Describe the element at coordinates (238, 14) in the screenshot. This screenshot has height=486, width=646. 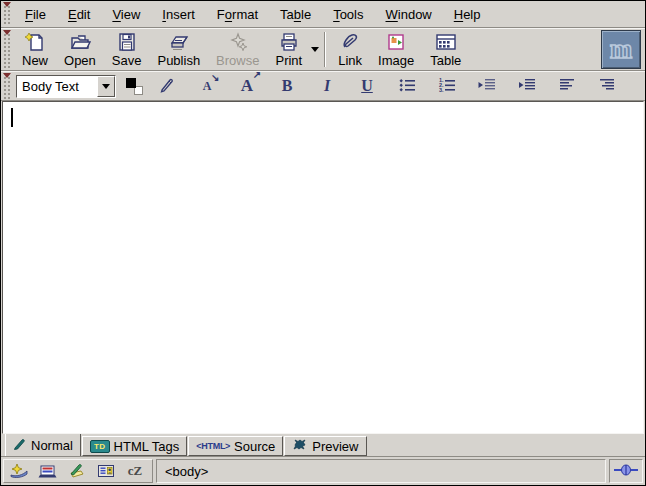
I see `menu-format: Format` at that location.